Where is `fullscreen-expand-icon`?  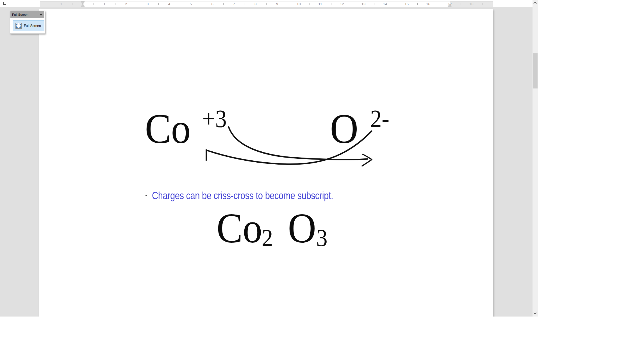
fullscreen-expand-icon is located at coordinates (19, 26).